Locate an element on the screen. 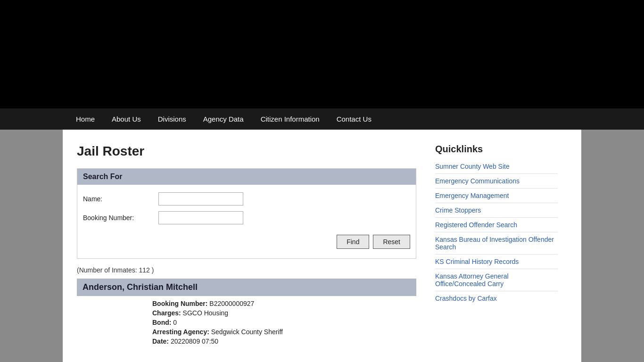 The image size is (644, 362). inmate-arresting-agency: Arresting Agency: Sedgwick County Sherif… is located at coordinates (281, 332).